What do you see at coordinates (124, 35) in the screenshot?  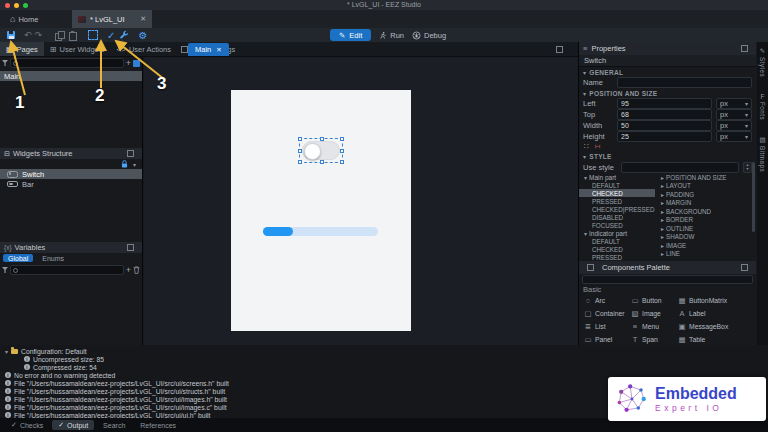 I see `build-wrench-icon` at bounding box center [124, 35].